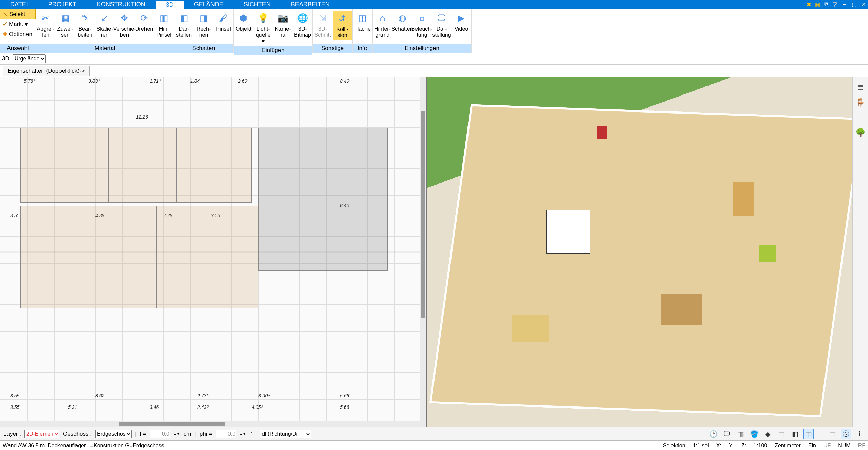  Describe the element at coordinates (741, 434) in the screenshot. I see `stack-icon: ▥` at that location.